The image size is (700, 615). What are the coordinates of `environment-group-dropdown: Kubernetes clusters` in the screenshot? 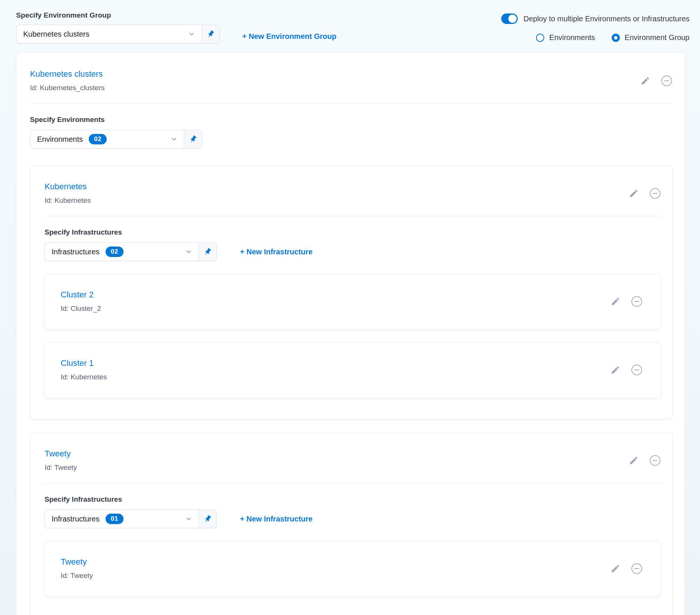 It's located at (118, 34).